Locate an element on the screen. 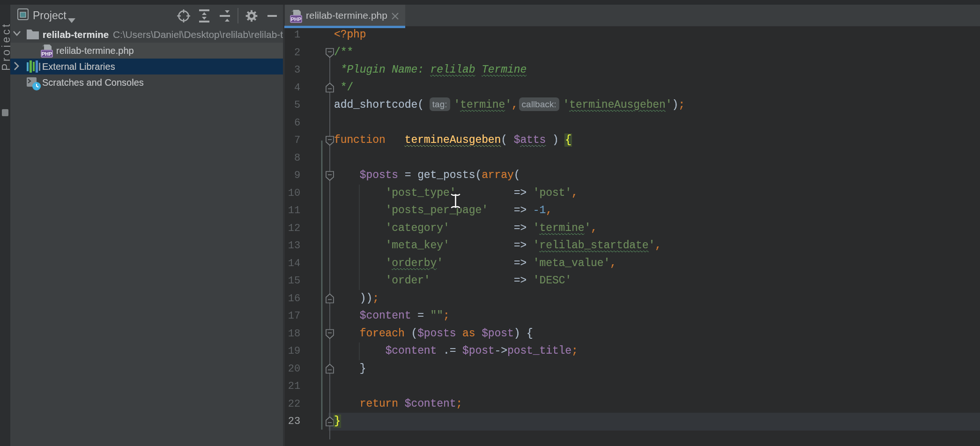 This screenshot has height=446, width=980. svg-text: Project is located at coordinates (50, 15).